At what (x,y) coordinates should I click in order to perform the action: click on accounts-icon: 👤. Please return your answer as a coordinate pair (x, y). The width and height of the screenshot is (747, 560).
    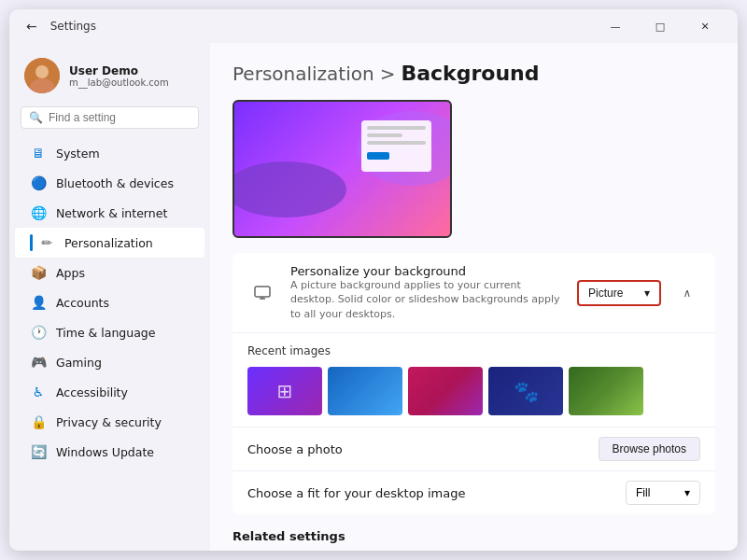
    Looking at the image, I should click on (38, 302).